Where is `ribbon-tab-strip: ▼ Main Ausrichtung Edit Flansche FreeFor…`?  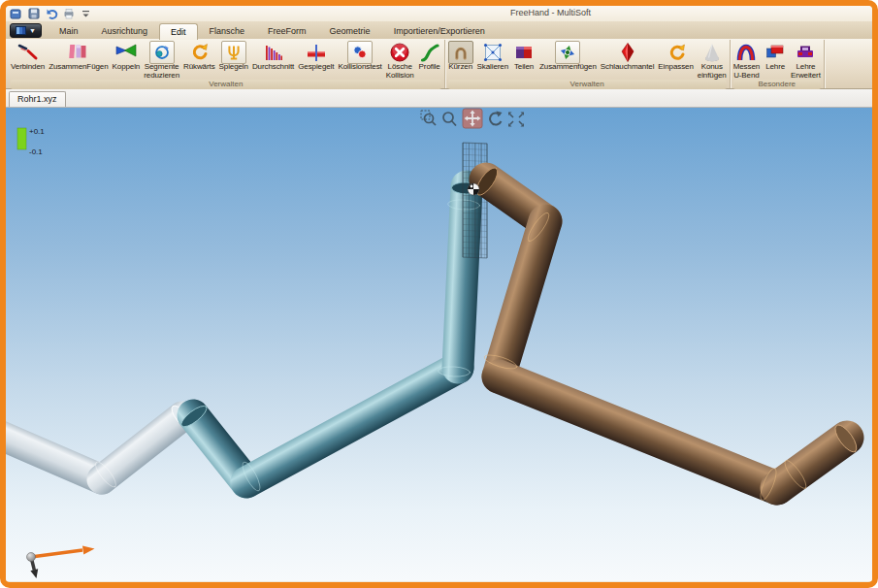
ribbon-tab-strip: ▼ Main Ausrichtung Edit Flansche FreeFor… is located at coordinates (439, 30).